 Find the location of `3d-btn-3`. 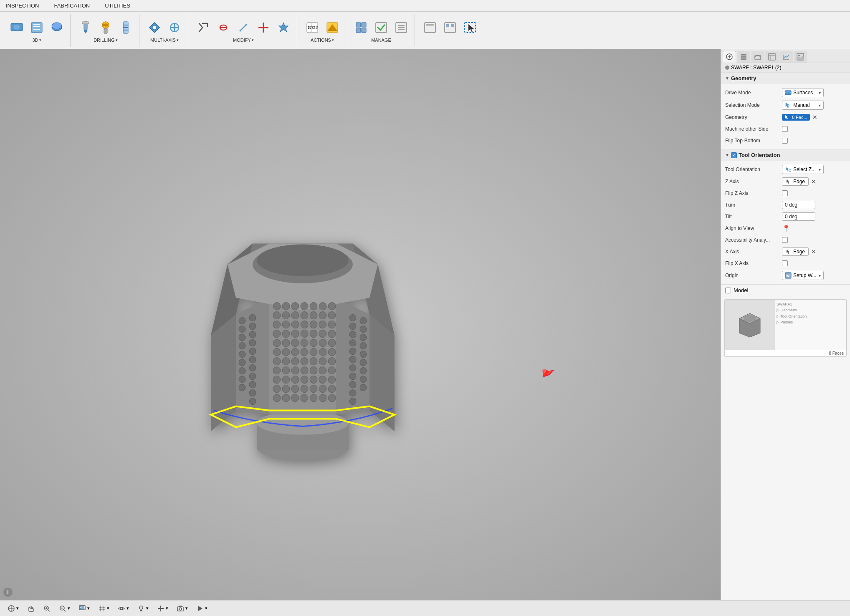

3d-btn-3 is located at coordinates (57, 28).